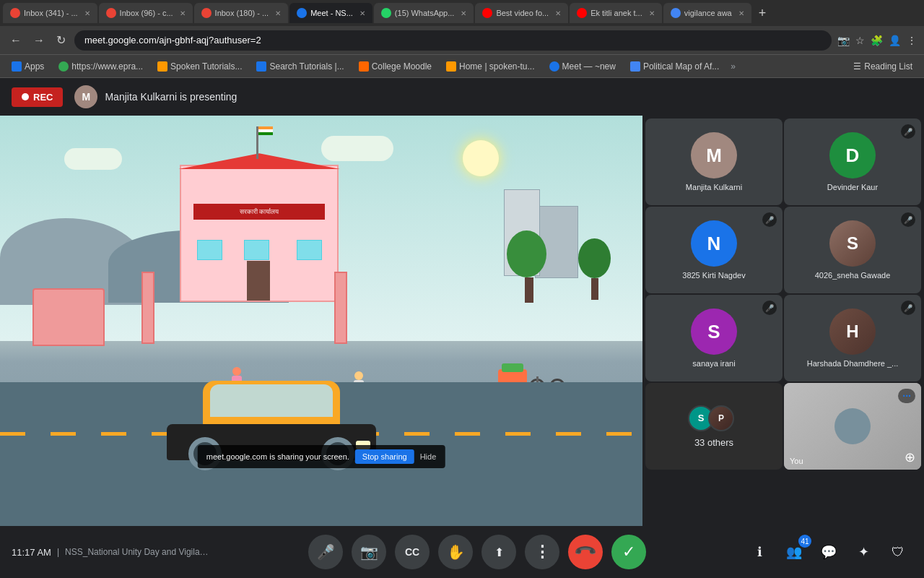 The image size is (924, 578). I want to click on you-label: You, so click(797, 461).